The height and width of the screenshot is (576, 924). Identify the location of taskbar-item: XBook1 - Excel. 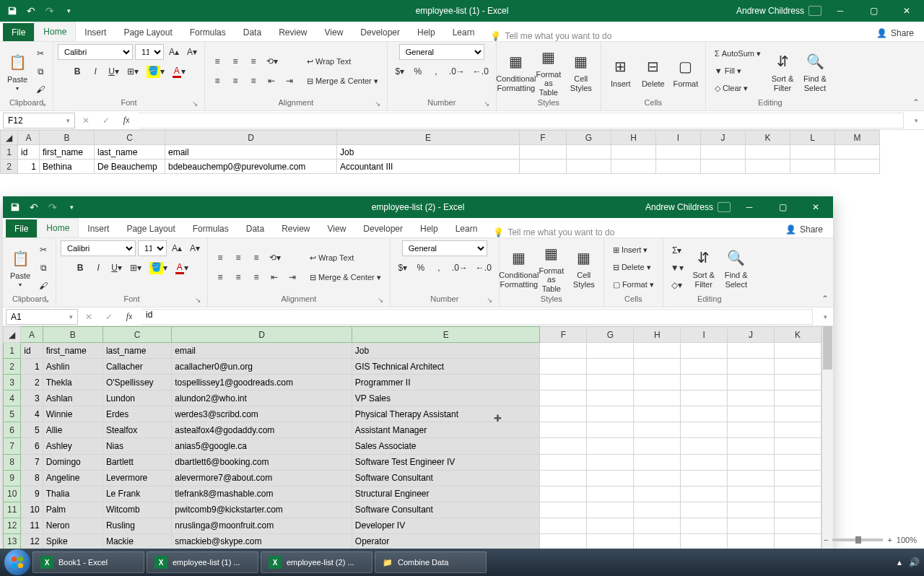
(88, 562).